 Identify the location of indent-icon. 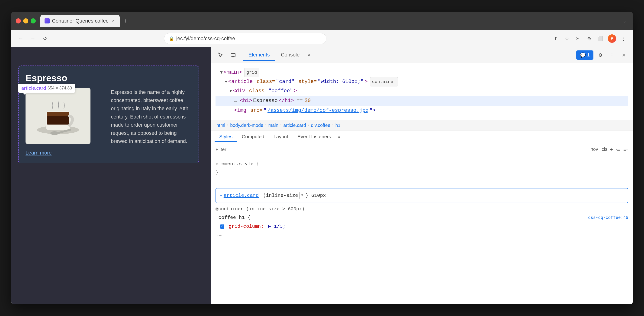
(618, 149).